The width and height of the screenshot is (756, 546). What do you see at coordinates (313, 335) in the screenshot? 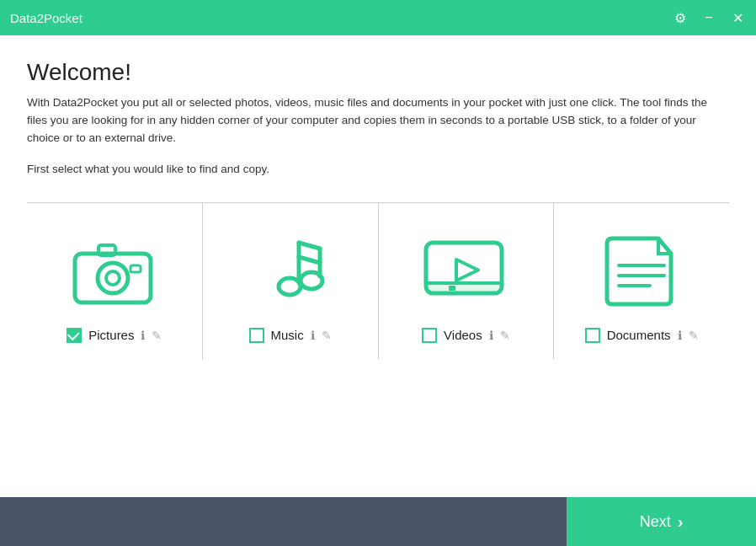
I see `music-info-icon: ℹ` at bounding box center [313, 335].